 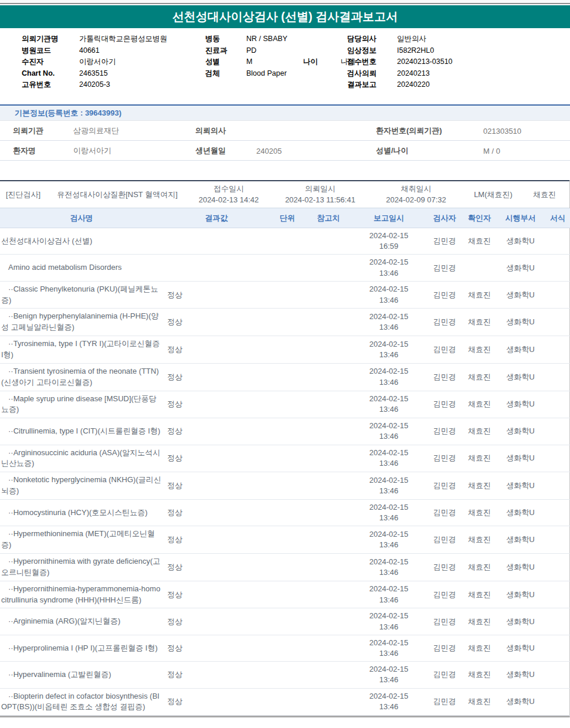 What do you see at coordinates (491, 150) in the screenshot?
I see `basic-info-value: M / 0` at bounding box center [491, 150].